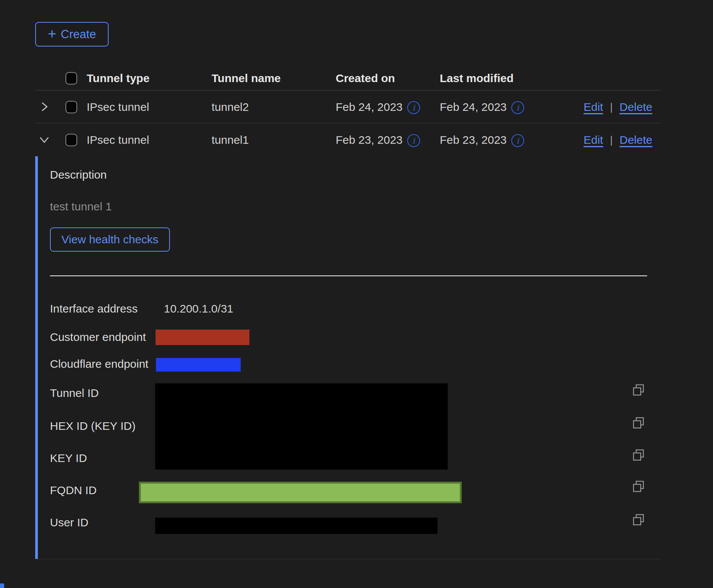 The height and width of the screenshot is (588, 713). Describe the element at coordinates (74, 393) in the screenshot. I see `tunnel-id-label: Tunnel ID` at that location.